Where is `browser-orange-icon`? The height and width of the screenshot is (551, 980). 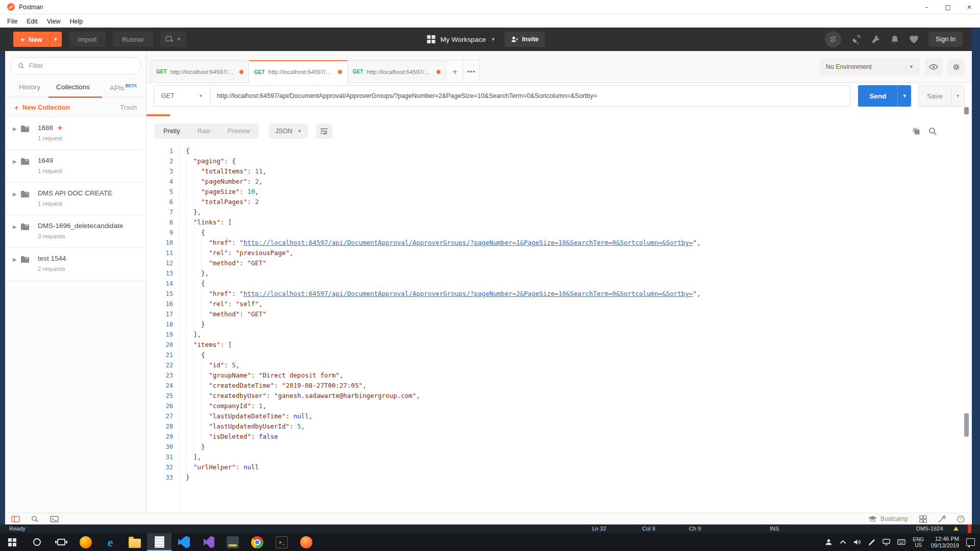
browser-orange-icon is located at coordinates (306, 542).